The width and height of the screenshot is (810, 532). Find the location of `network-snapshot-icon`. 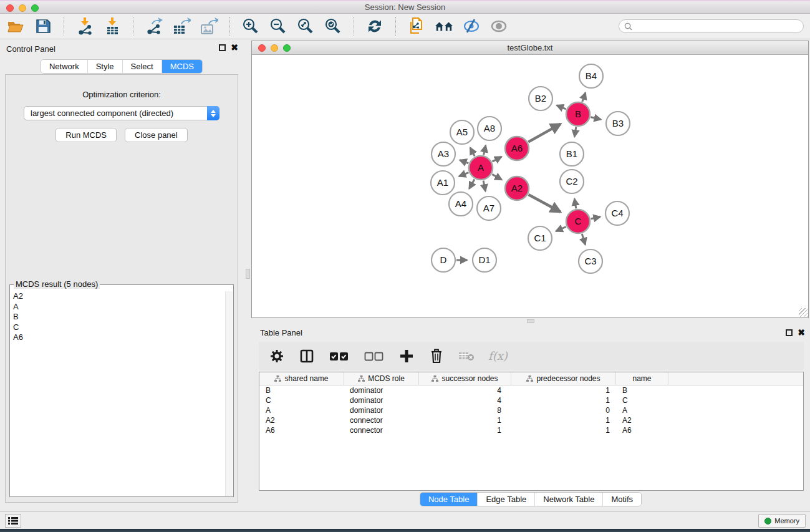

network-snapshot-icon is located at coordinates (417, 26).